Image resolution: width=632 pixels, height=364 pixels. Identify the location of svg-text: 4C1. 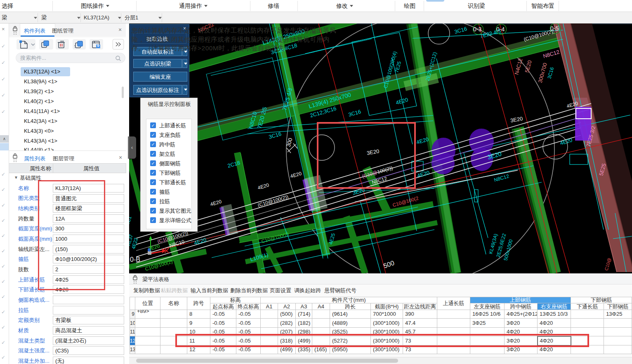
(131, 221).